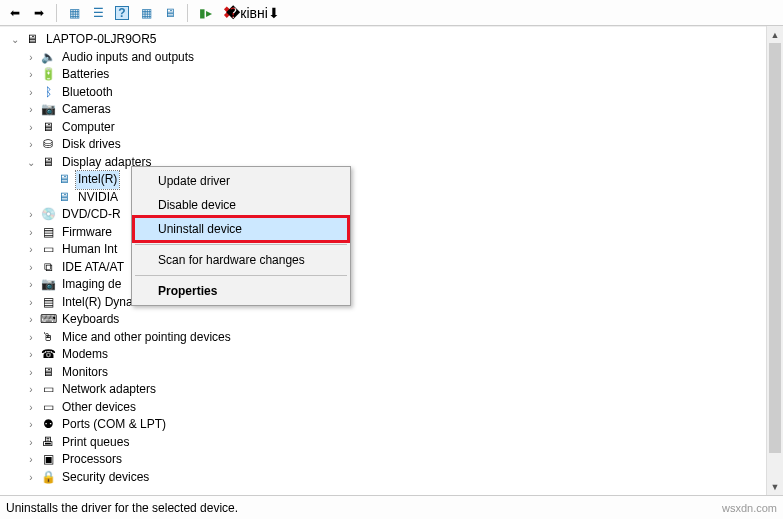 The width and height of the screenshot is (783, 519). What do you see at coordinates (396, 198) in the screenshot?
I see `tree-device: 🖥NVIDIA` at bounding box center [396, 198].